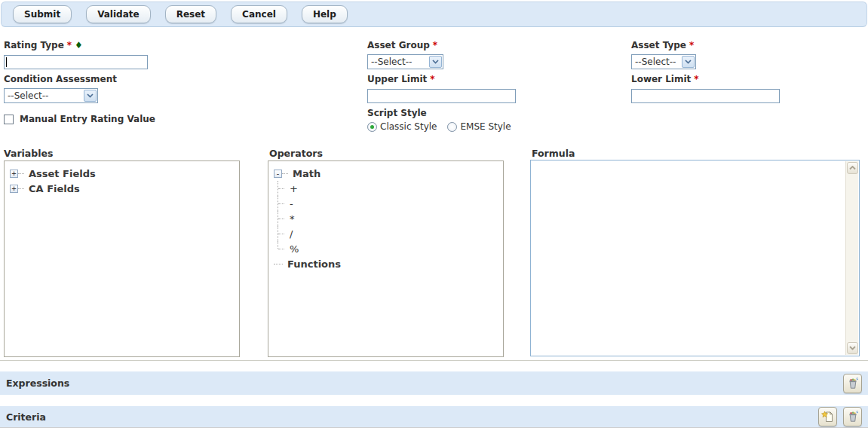 The width and height of the screenshot is (868, 431). Describe the element at coordinates (492, 113) in the screenshot. I see `script-style-label: Script Style` at that location.